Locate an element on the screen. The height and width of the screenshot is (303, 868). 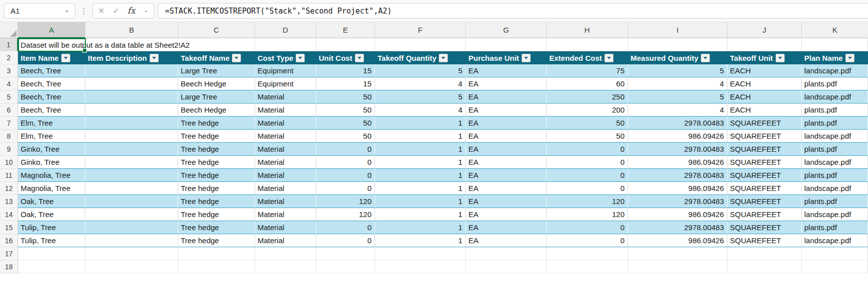
cell-B13 is located at coordinates (132, 201).